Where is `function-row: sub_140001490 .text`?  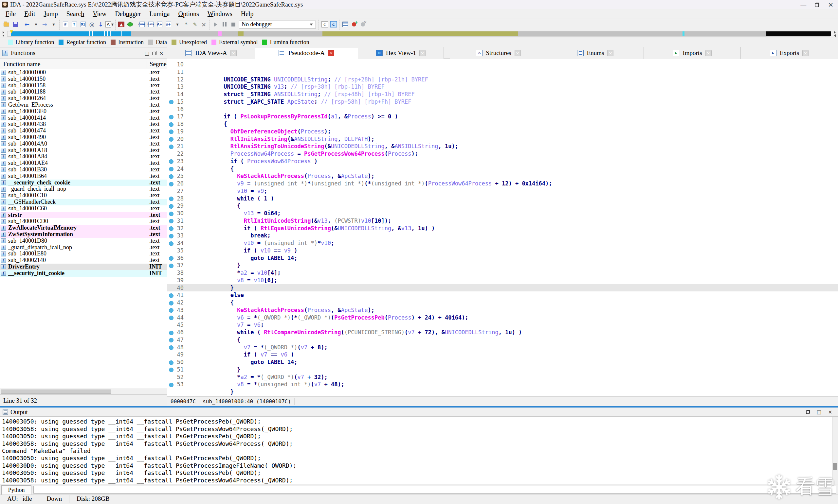
function-row: sub_140001490 .text is located at coordinates (84, 137).